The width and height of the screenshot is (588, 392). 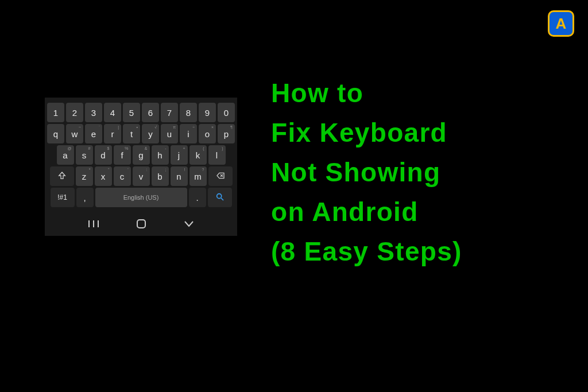 What do you see at coordinates (220, 197) in the screenshot?
I see `search-icon` at bounding box center [220, 197].